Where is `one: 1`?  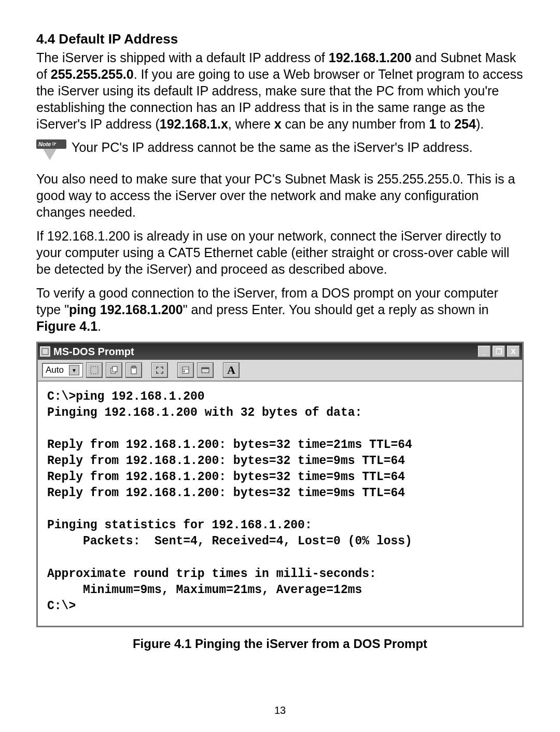
one: 1 is located at coordinates (433, 124).